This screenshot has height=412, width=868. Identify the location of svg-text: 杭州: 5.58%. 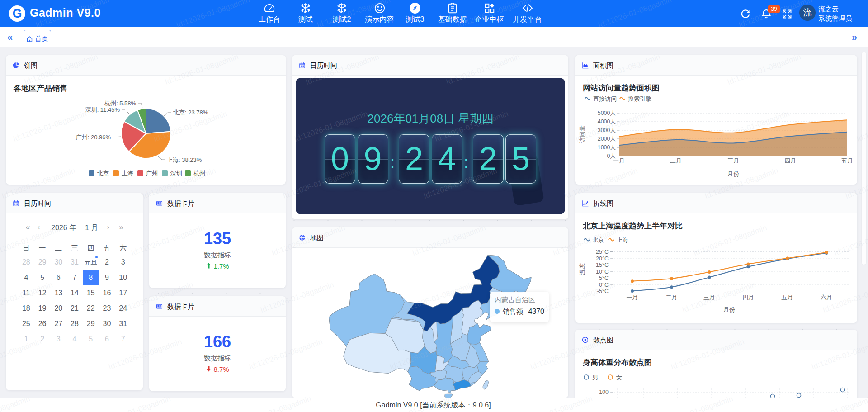
(120, 103).